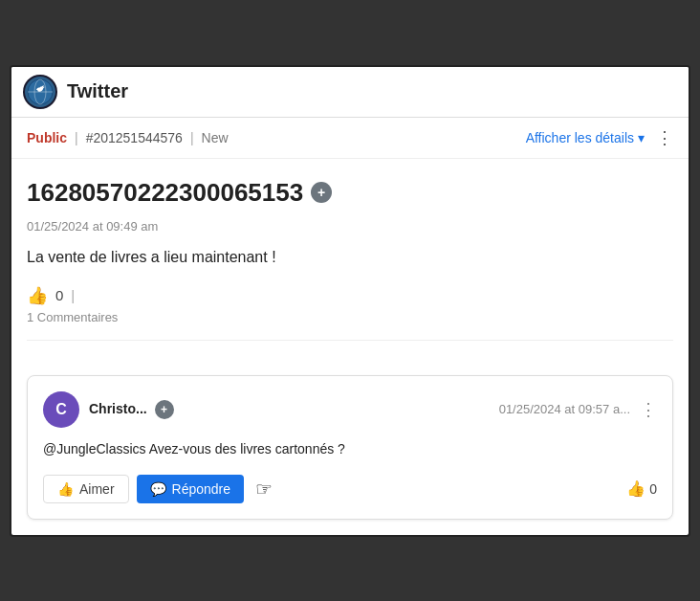  I want to click on subheader: Public | #201251544576 | New Afficher le…, so click(350, 138).